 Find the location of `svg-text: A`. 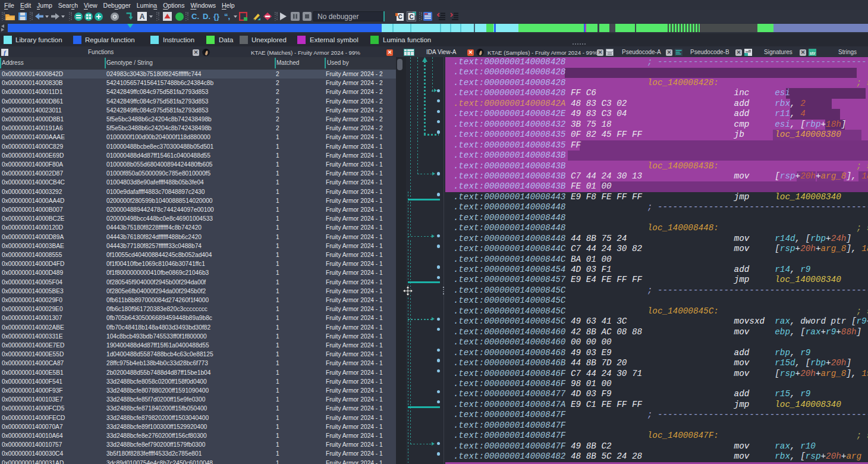

svg-text: A is located at coordinates (143, 17).